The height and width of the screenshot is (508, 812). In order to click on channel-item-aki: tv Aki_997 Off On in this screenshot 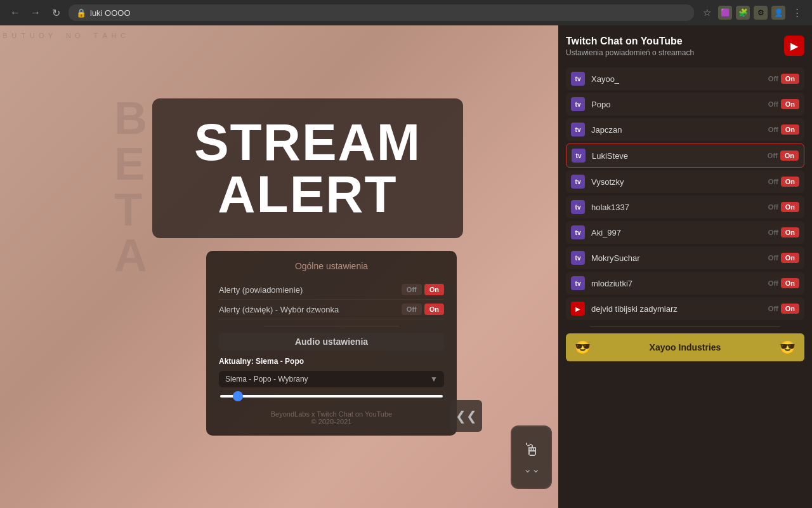, I will do `click(685, 232)`.